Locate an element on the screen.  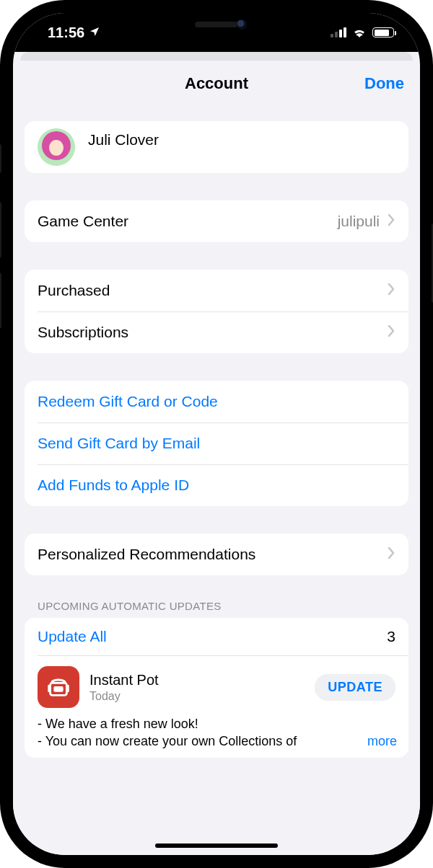
update-button: UPDATE is located at coordinates (355, 688).